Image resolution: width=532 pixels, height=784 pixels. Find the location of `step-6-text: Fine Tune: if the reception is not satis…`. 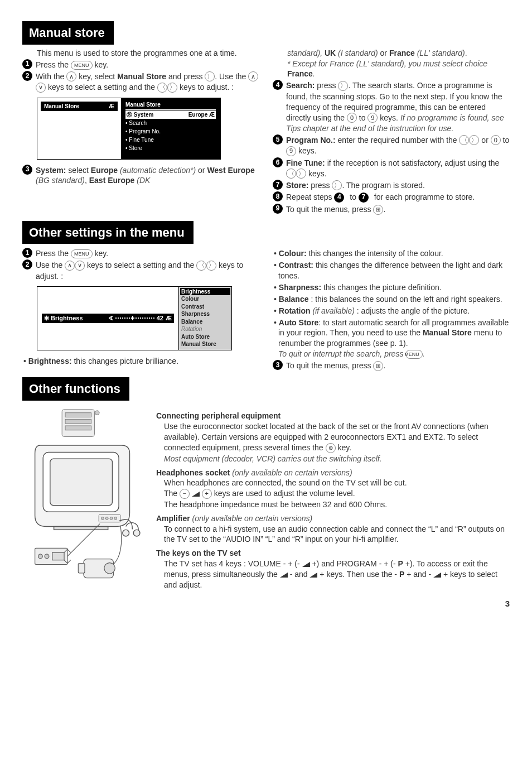

step-6-text: Fine Tune: if the reception is not satis… is located at coordinates (398, 169).